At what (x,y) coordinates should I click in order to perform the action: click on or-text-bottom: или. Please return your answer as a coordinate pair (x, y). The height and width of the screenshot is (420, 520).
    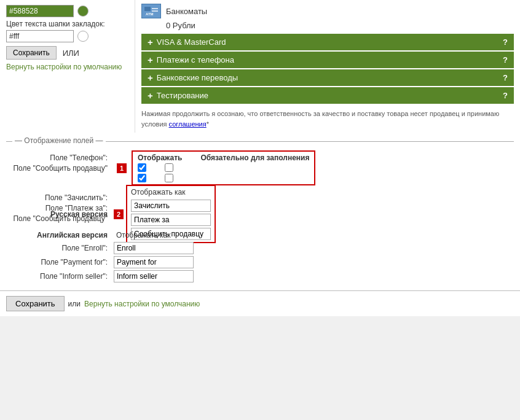
    Looking at the image, I should click on (74, 304).